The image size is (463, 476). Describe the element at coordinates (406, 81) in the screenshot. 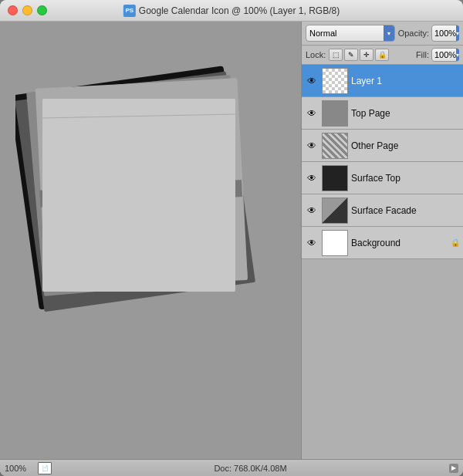

I see `layer-name: Layer 1` at that location.